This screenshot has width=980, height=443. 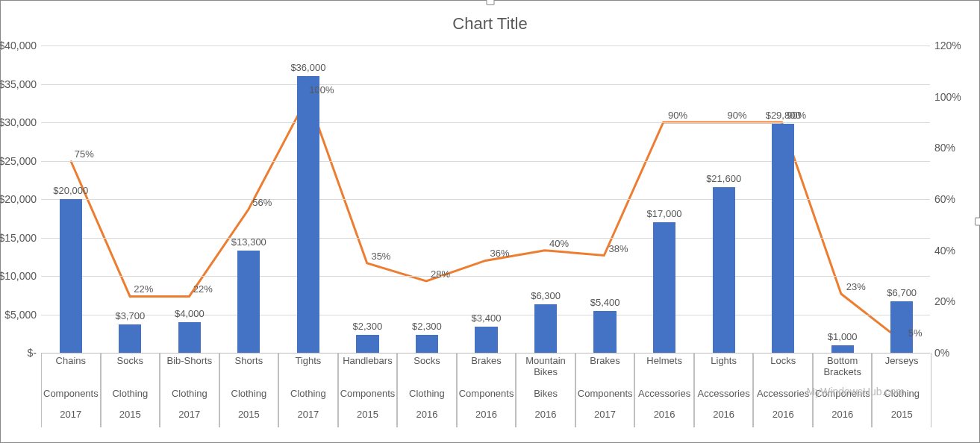 I want to click on y2-tick-label: 100%, so click(x=948, y=97).